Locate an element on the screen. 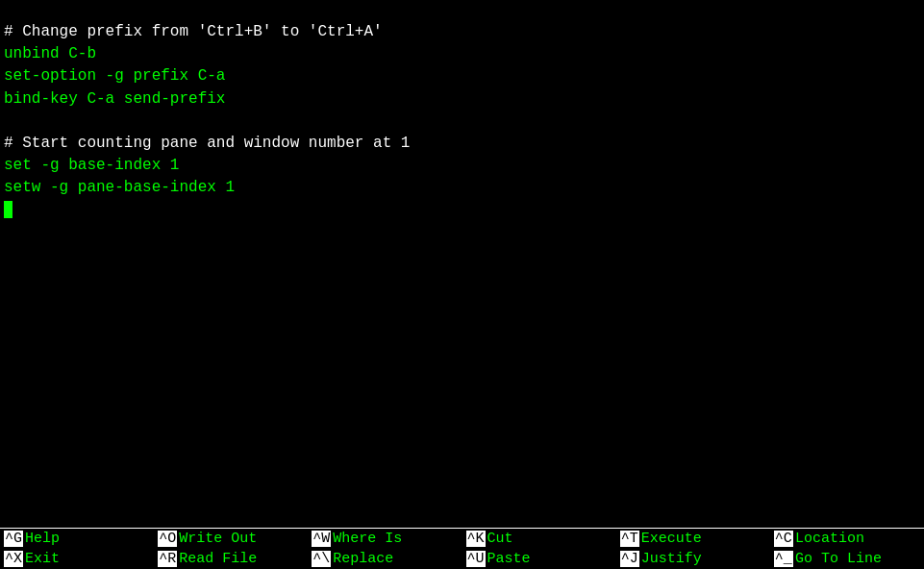 This screenshot has height=569, width=924. shortcut-item: ^K Cut is located at coordinates (539, 538).